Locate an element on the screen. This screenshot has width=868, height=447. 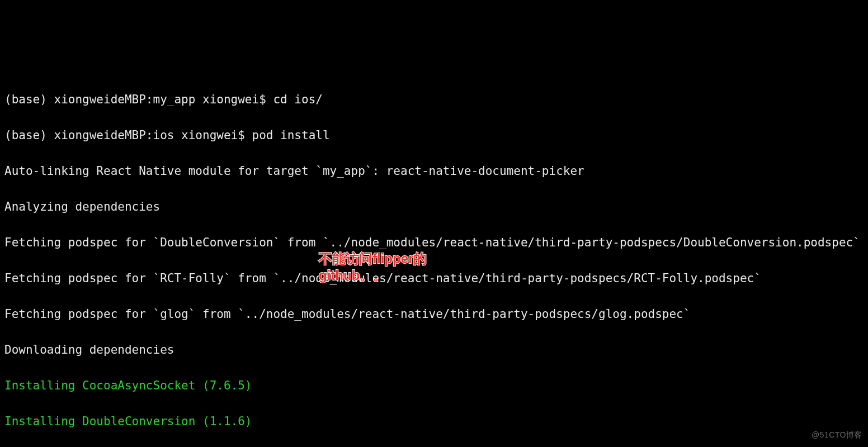
install-line: Installing DoubleConversion (1.1.6) is located at coordinates (434, 421).